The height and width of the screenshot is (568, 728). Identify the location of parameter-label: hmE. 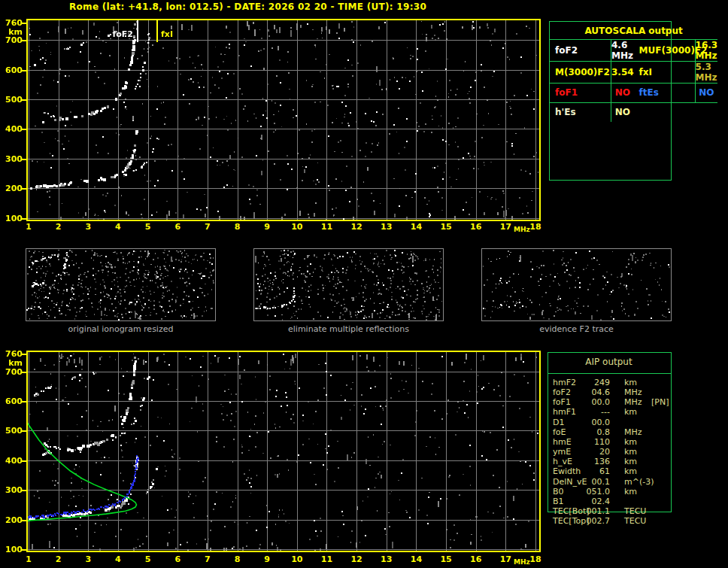
(563, 442).